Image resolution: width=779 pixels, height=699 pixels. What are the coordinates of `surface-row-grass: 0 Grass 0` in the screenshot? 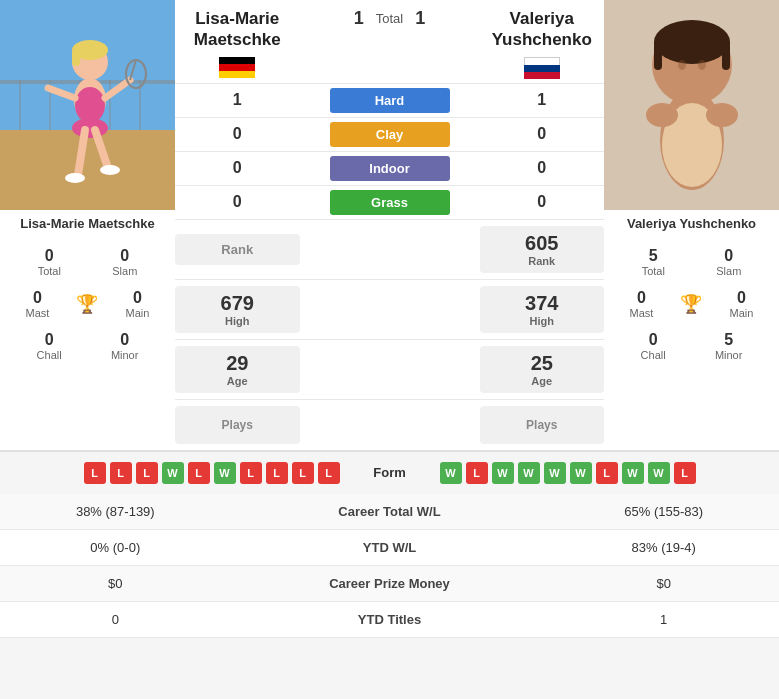 It's located at (390, 202).